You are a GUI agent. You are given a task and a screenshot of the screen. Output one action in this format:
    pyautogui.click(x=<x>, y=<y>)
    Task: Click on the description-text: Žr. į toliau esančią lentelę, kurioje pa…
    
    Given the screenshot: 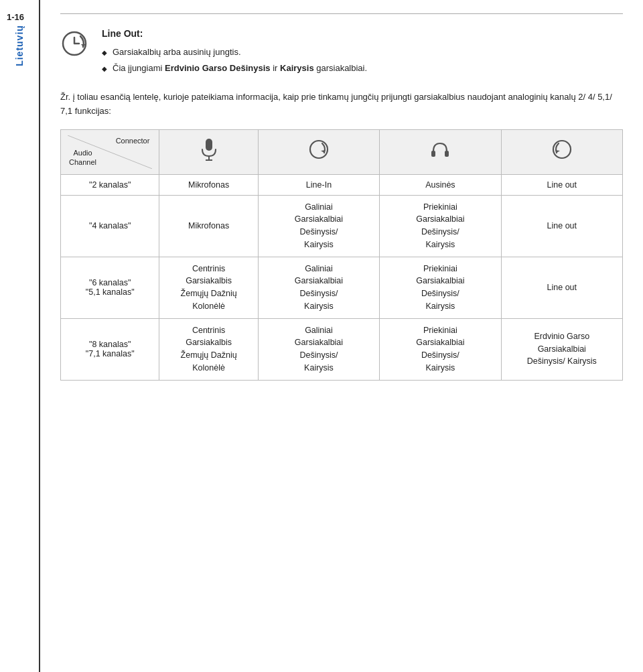 What is the action you would take?
    pyautogui.click(x=342, y=105)
    